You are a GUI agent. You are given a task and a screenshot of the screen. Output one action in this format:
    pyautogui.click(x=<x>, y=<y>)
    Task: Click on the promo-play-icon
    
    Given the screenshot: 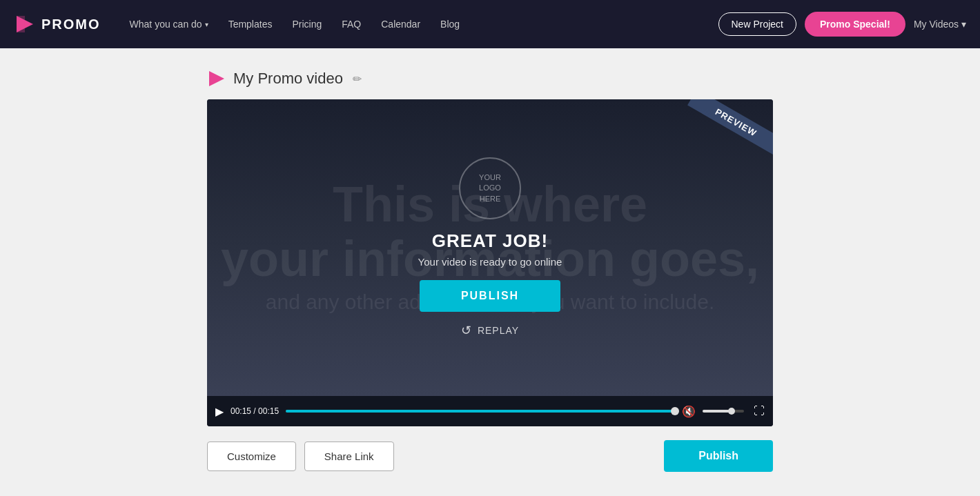 What is the action you would take?
    pyautogui.click(x=217, y=79)
    